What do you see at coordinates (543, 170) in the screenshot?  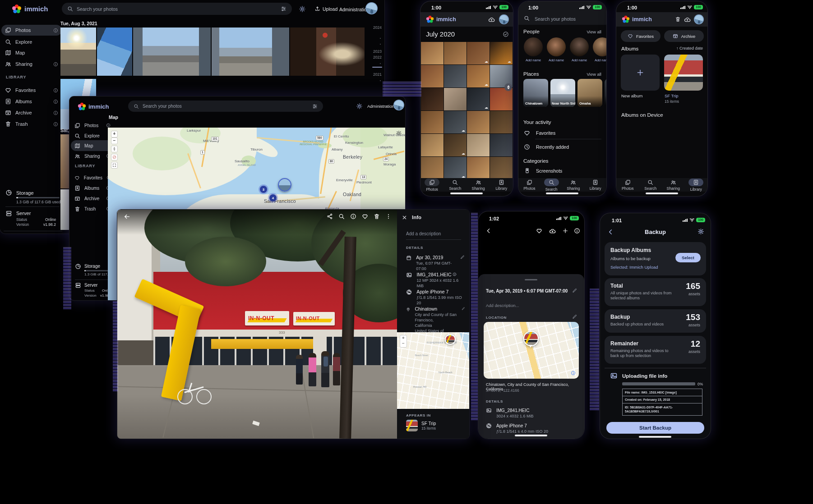 I see `screenshots-row: Screenshots` at bounding box center [543, 170].